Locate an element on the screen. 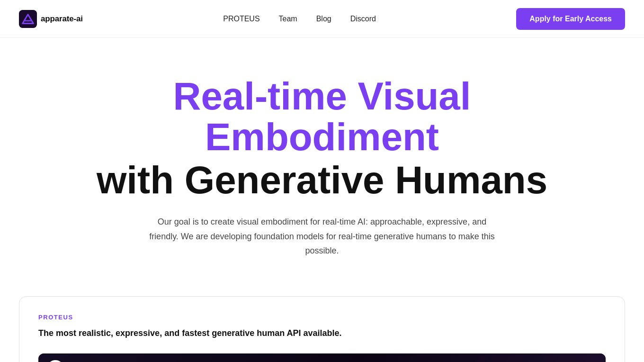  nav-link-discord: Discord is located at coordinates (363, 19).